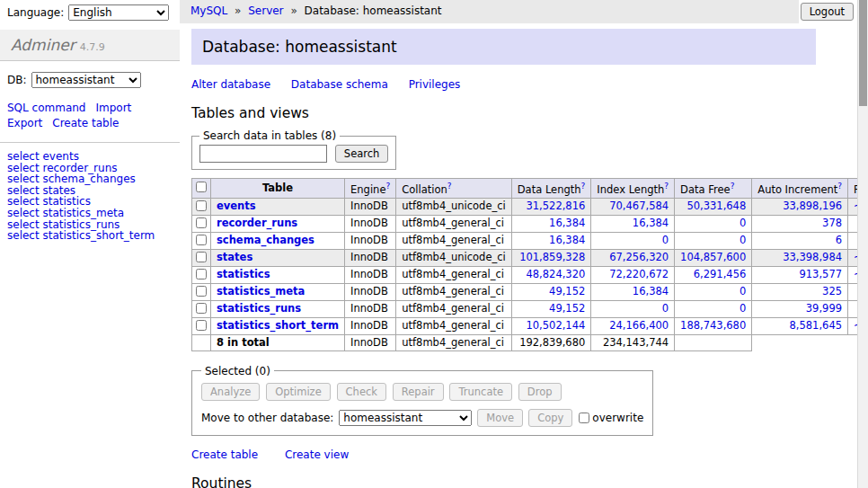  I want to click on sidebar-table-link-events: select events, so click(90, 156).